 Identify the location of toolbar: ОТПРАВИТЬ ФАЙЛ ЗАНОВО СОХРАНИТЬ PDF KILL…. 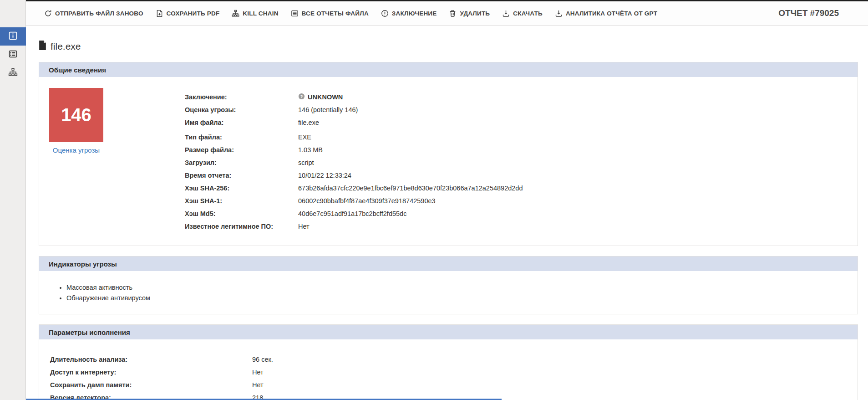
(447, 13).